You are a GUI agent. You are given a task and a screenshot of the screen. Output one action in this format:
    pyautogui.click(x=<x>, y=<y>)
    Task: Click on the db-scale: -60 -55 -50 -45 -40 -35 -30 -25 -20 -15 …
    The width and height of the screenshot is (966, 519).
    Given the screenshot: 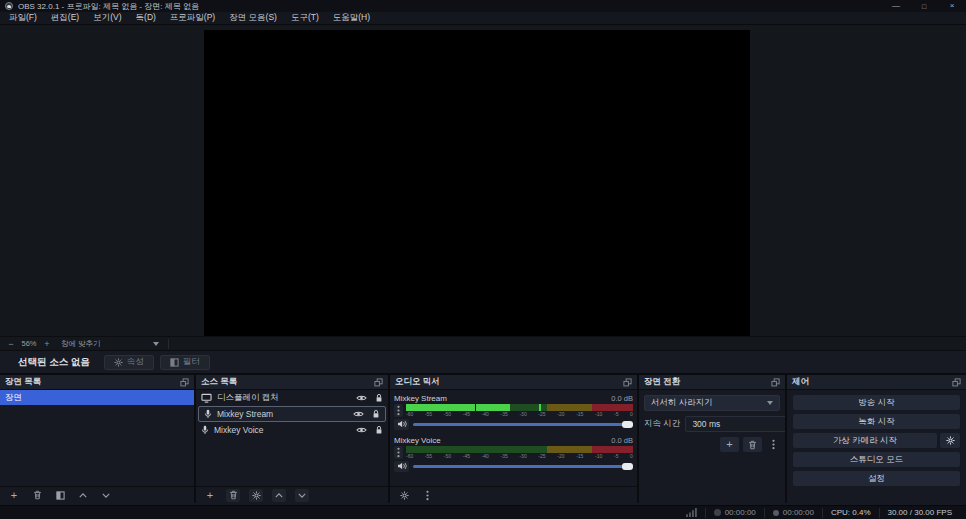 What is the action you would take?
    pyautogui.click(x=520, y=456)
    